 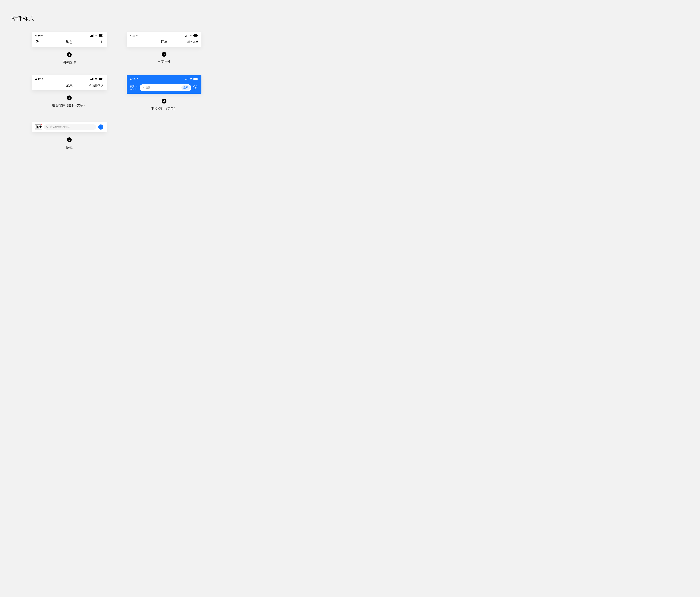 What do you see at coordinates (134, 88) in the screenshot?
I see `location-dropdown: 杭州 晴 13°C` at bounding box center [134, 88].